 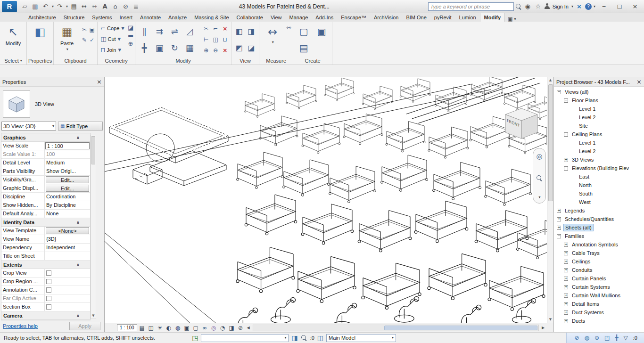 What do you see at coordinates (599, 202) in the screenshot?
I see `tree-item: West` at bounding box center [599, 202].